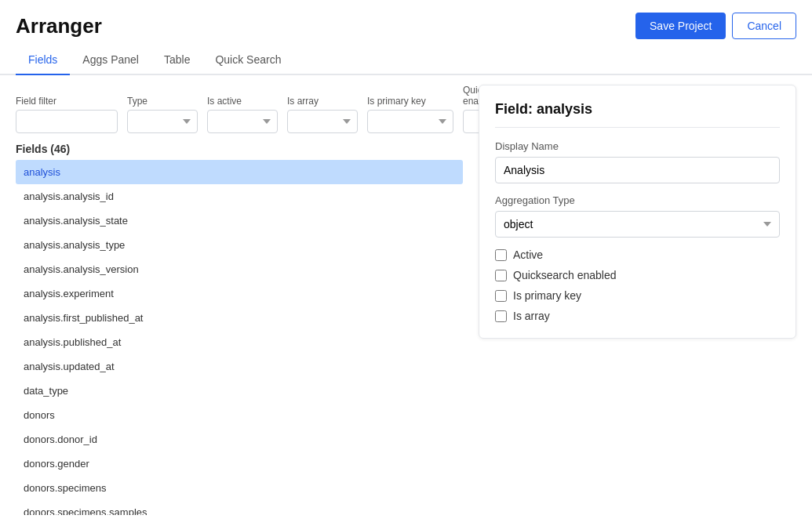  Describe the element at coordinates (637, 114) in the screenshot. I see `panel-title: Field: analysis` at that location.